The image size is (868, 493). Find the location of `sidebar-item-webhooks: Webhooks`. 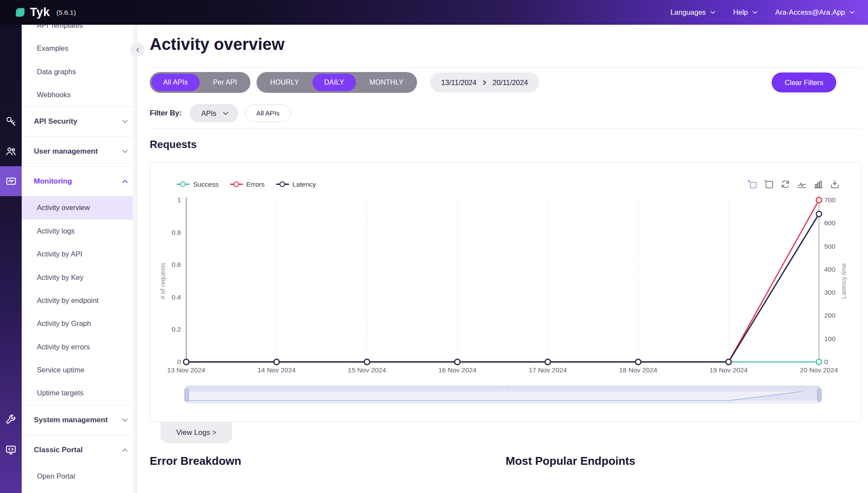

sidebar-item-webhooks: Webhooks is located at coordinates (79, 95).